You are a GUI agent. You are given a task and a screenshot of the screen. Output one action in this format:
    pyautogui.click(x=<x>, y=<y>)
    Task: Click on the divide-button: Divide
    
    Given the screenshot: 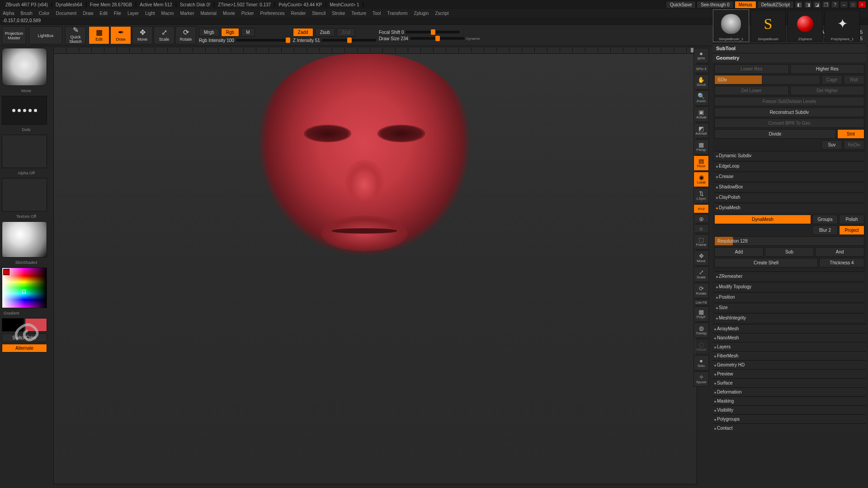 What is the action you would take?
    pyautogui.click(x=775, y=134)
    